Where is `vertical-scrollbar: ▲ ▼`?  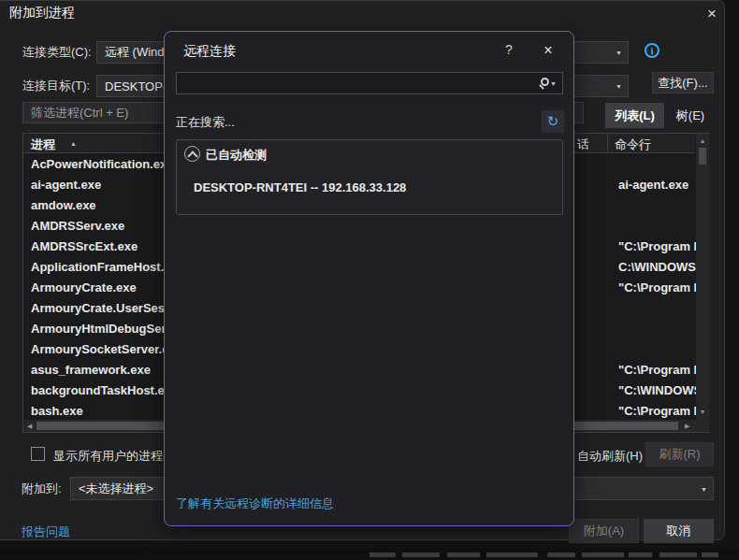 vertical-scrollbar: ▲ ▼ is located at coordinates (703, 277).